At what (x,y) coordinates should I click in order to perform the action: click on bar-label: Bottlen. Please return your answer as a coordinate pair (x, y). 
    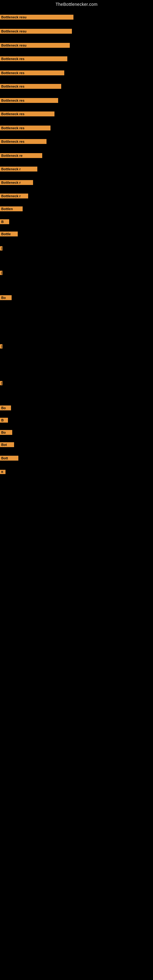
    Looking at the image, I should click on (11, 209).